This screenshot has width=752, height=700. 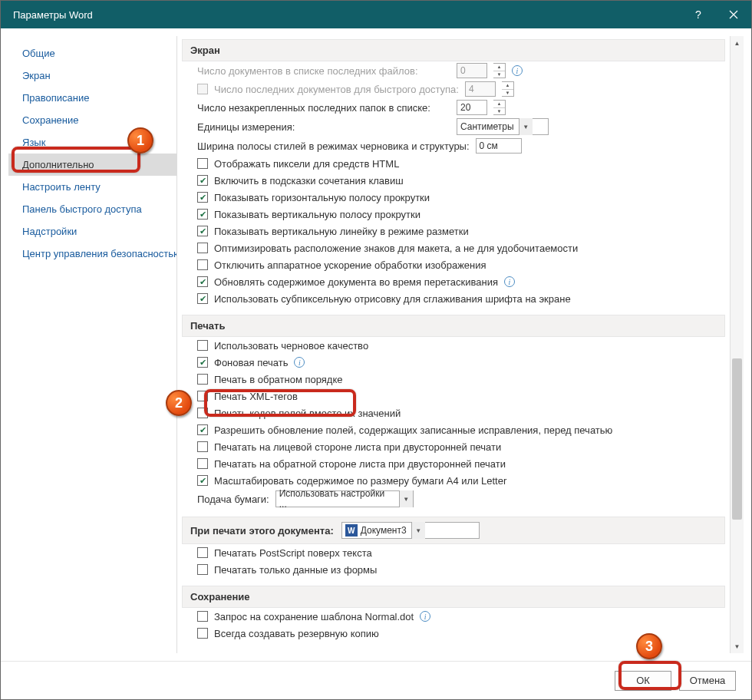 What do you see at coordinates (347, 15) in the screenshot?
I see `window-title: Параметры Word` at bounding box center [347, 15].